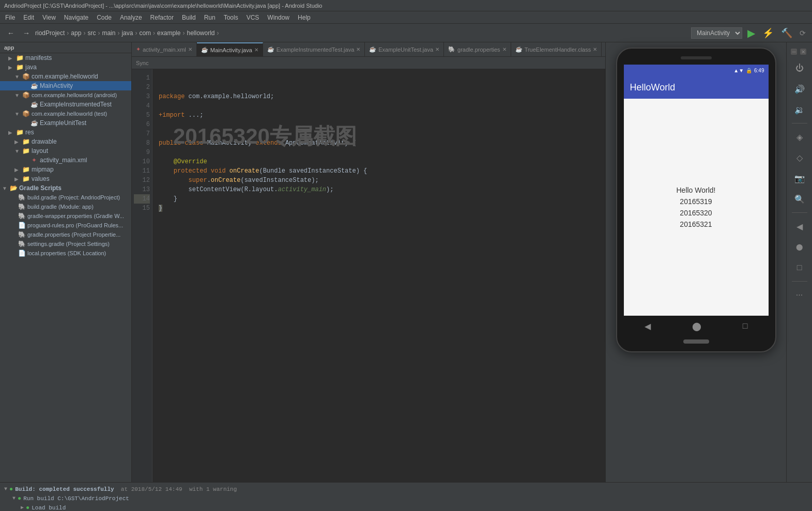 This screenshot has width=812, height=511. Describe the element at coordinates (278, 18) in the screenshot. I see `menu-window: Window` at that location.